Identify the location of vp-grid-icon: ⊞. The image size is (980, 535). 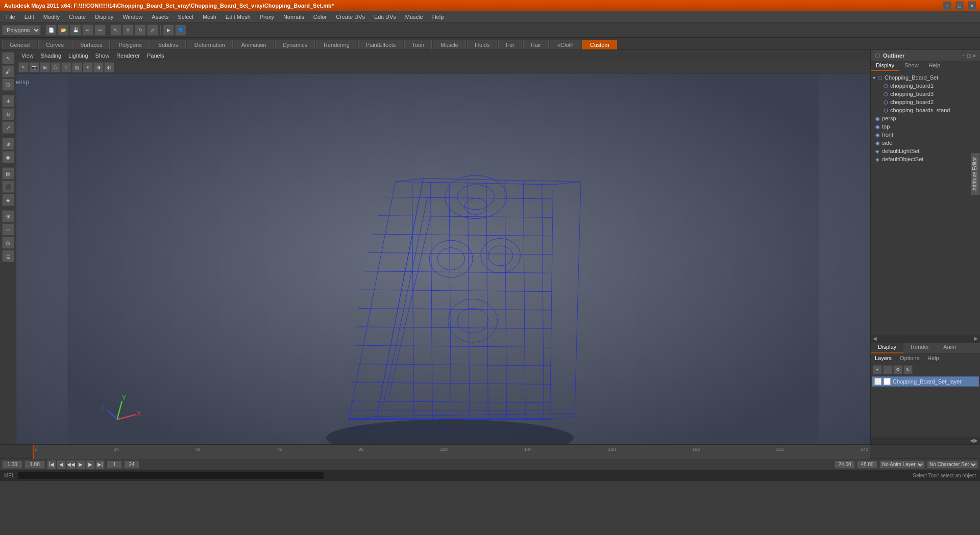
(45, 67).